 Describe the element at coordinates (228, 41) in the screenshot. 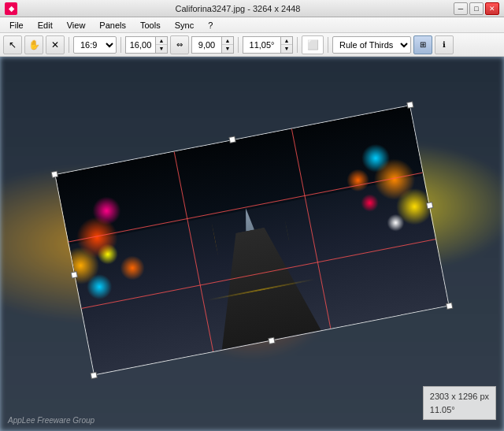

I see `height-up-button: ▲` at that location.